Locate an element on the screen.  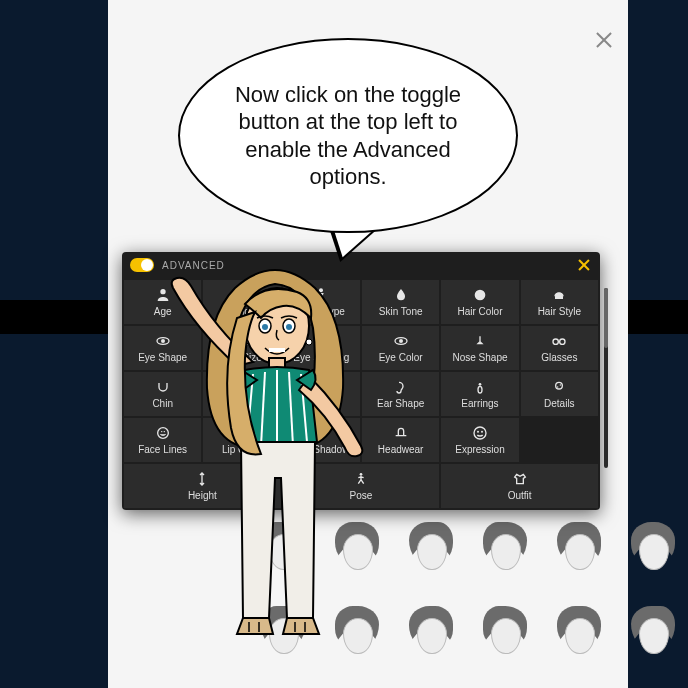
hat-icon is located at coordinates (401, 433).